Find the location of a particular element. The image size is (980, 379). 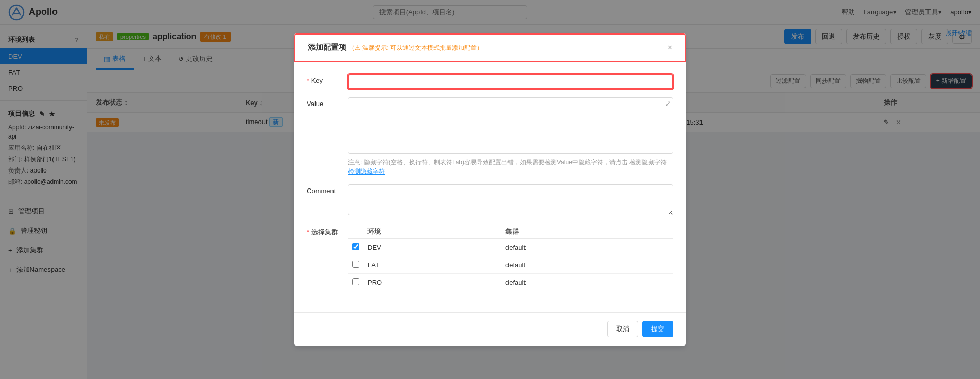

value-hint: 注意: 隐藏字符(空格、换行符、制表符Tab)容易导致配置出错，如果需要检测Va… is located at coordinates (511, 167).